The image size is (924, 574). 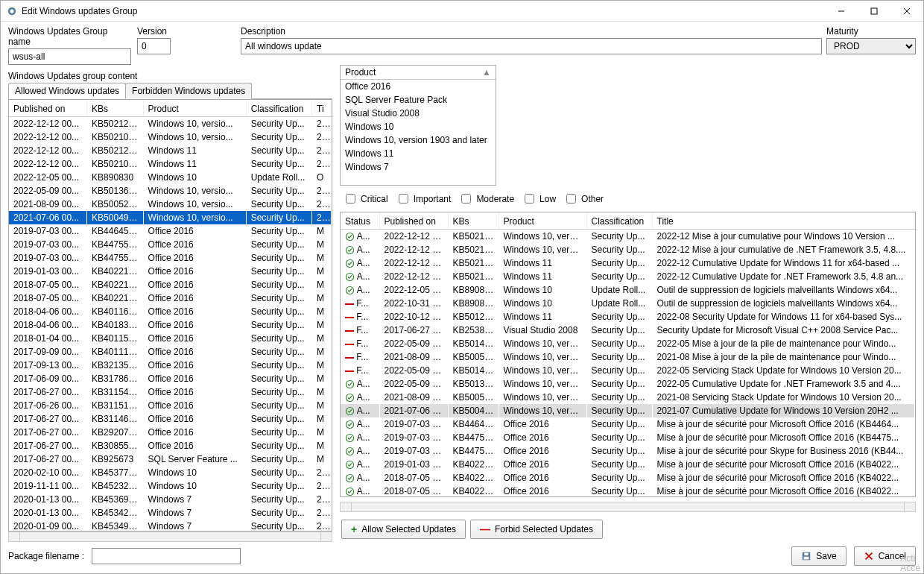 What do you see at coordinates (418, 167) in the screenshot?
I see `product-item: Windows 7` at bounding box center [418, 167].